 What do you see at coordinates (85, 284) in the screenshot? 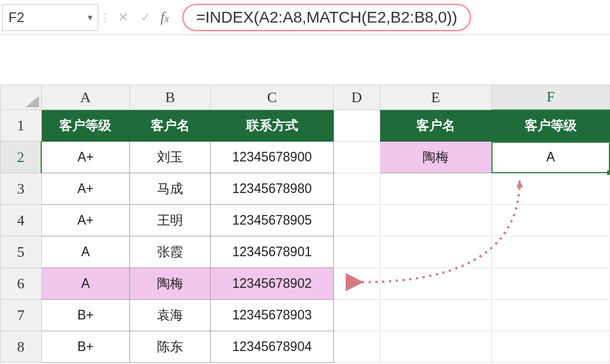
I see `cell-A6: A` at bounding box center [85, 284].